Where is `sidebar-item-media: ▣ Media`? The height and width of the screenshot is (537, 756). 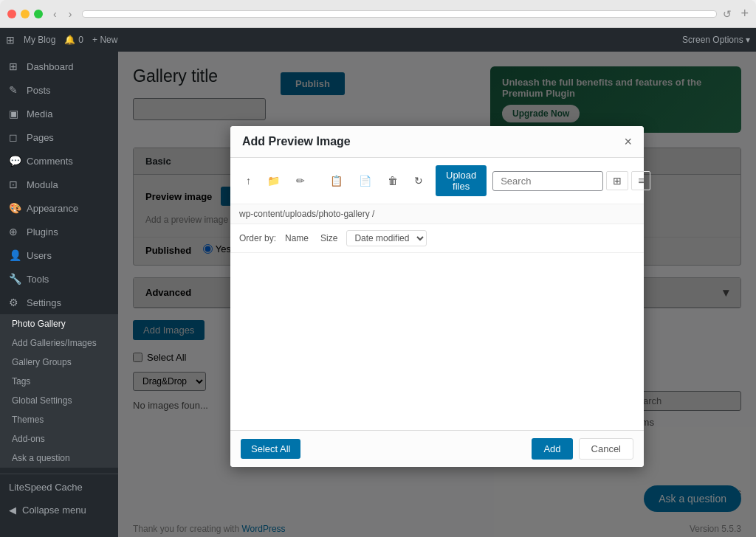
sidebar-item-media: ▣ Media is located at coordinates (59, 114).